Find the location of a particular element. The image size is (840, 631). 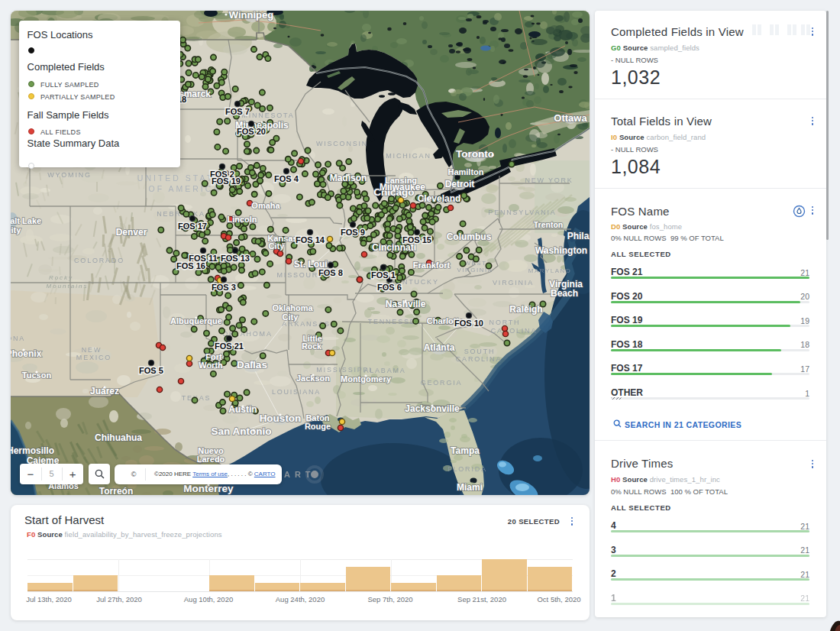

svg-text: Dallas is located at coordinates (252, 365).